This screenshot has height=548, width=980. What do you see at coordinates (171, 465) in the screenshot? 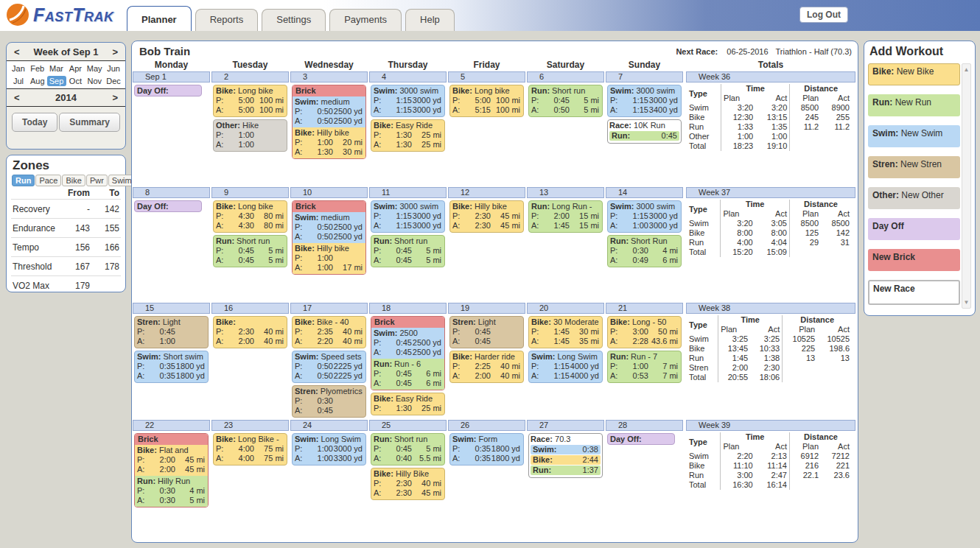
I see `day-cell: 22BrickBike: Flat andP:2:0045 miA:2:0045…` at bounding box center [171, 465].